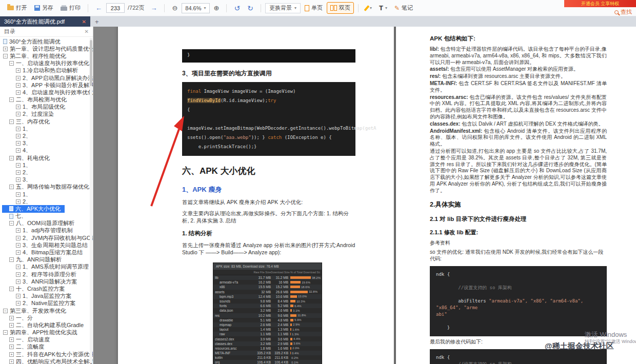  Describe the element at coordinates (283, 8) in the screenshot. I see `change-background-dropdown: 更换背景 ▾` at that location.